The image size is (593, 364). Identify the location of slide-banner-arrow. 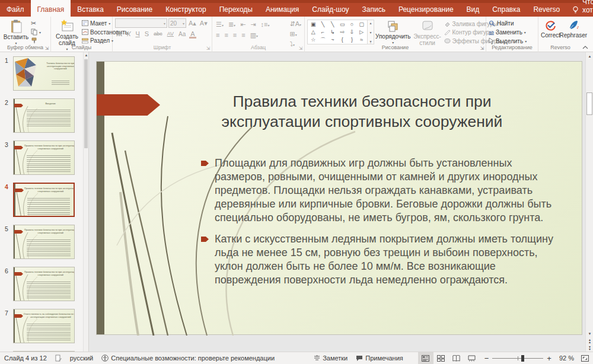
(128, 105).